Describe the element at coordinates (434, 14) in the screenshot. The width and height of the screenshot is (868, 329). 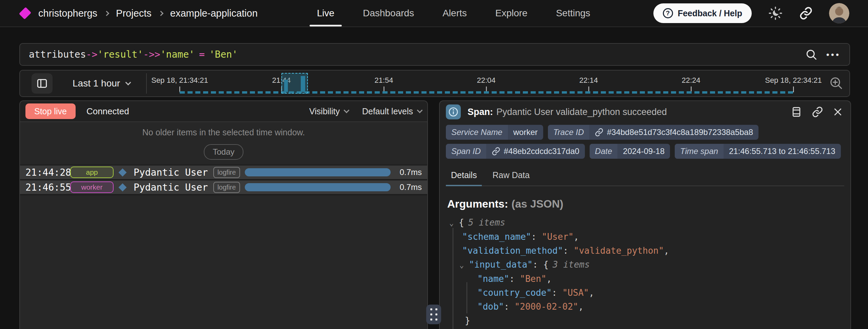
I see `top-nav: christophergs Projects example-applicati…` at that location.